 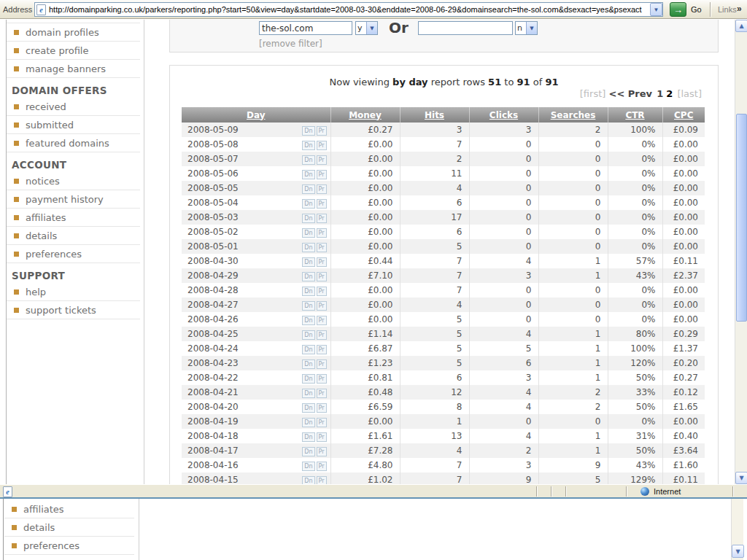 I want to click on sidebar-item-domain-profiles: domain profiles, so click(x=73, y=32).